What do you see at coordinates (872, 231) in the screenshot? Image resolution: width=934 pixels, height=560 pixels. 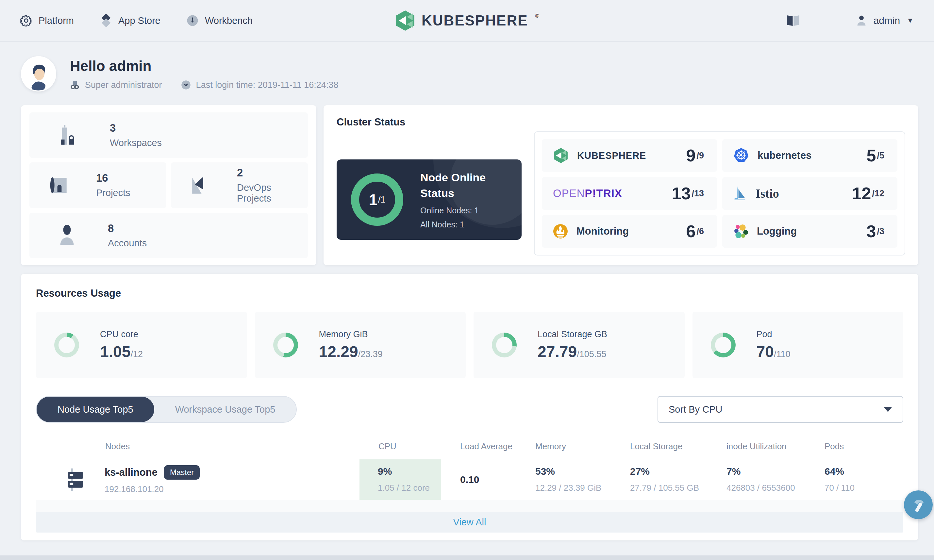 I see `component-value: 3` at bounding box center [872, 231].